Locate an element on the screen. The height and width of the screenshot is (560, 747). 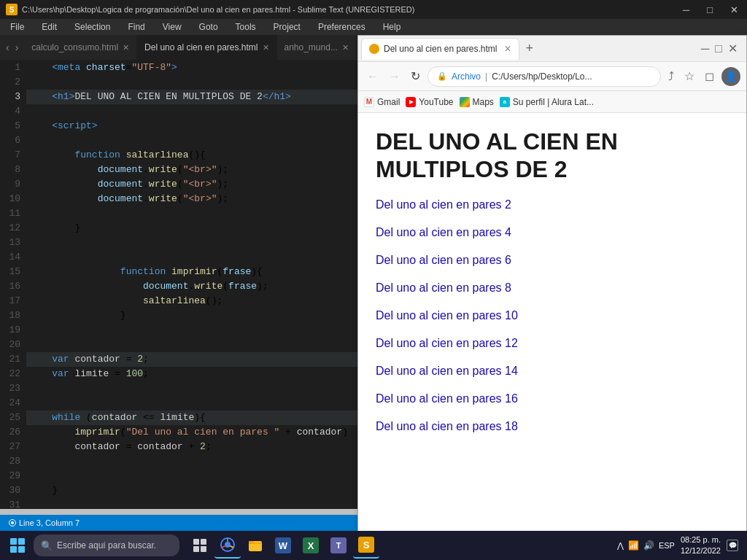
browser-tab-bar: Del uno al cien en pares.html ✕ + ─ □ ✕ is located at coordinates (552, 49).